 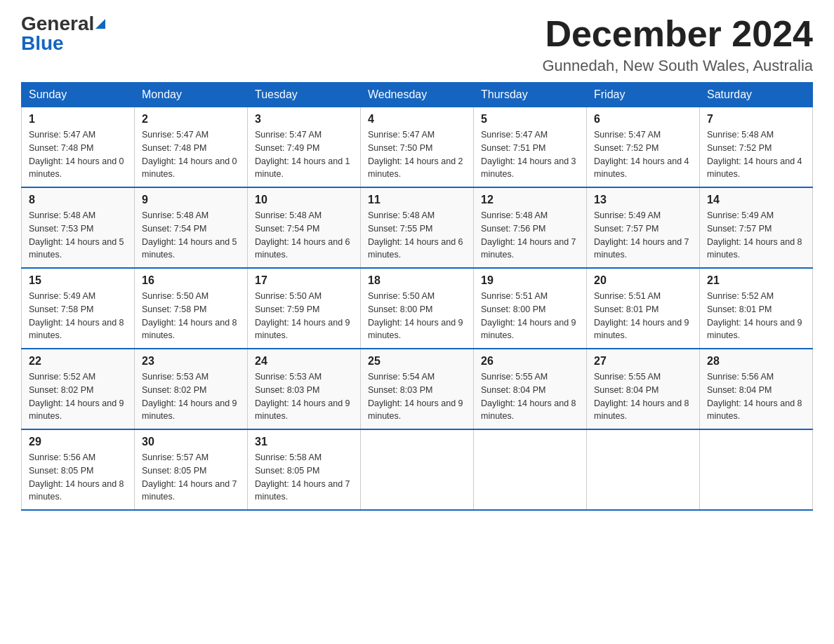 What do you see at coordinates (757, 95) in the screenshot?
I see `weekday-header-saturday: Saturday` at bounding box center [757, 95].